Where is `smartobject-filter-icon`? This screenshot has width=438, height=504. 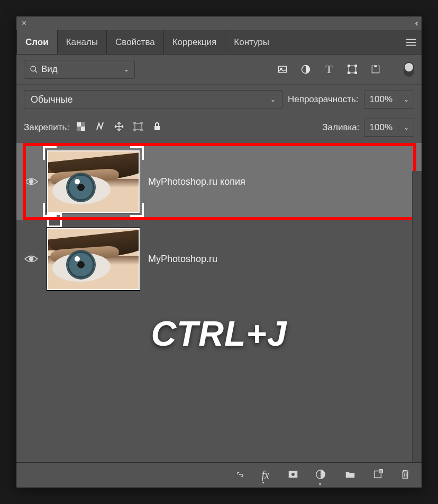 smartobject-filter-icon is located at coordinates (376, 69).